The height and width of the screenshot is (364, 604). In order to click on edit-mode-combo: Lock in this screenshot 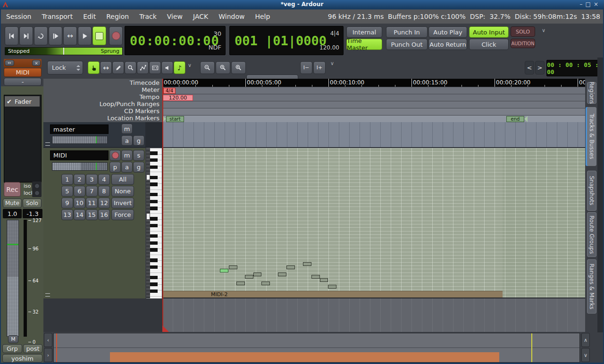, I will do `click(65, 68)`.